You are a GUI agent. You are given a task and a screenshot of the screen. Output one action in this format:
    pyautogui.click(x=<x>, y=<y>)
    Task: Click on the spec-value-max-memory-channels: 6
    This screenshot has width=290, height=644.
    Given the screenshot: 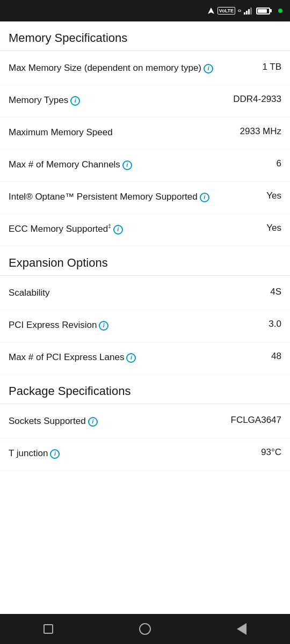 What is the action you would take?
    pyautogui.click(x=279, y=164)
    